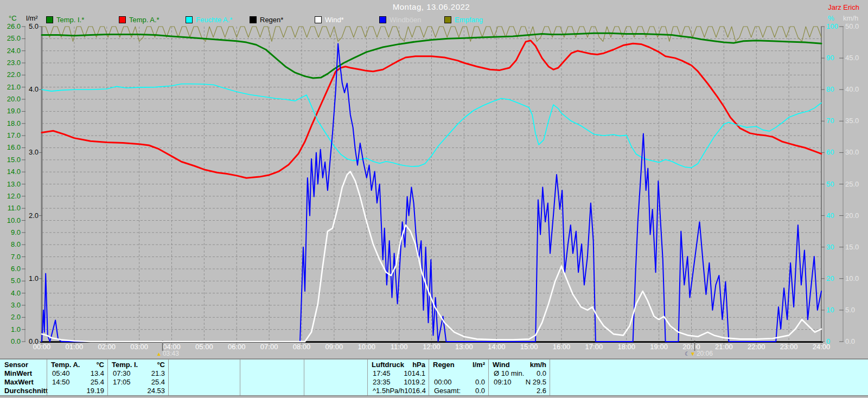 This screenshot has width=868, height=398. What do you see at coordinates (42, 347) in the screenshot?
I see `time-label: 00:00` at bounding box center [42, 347].